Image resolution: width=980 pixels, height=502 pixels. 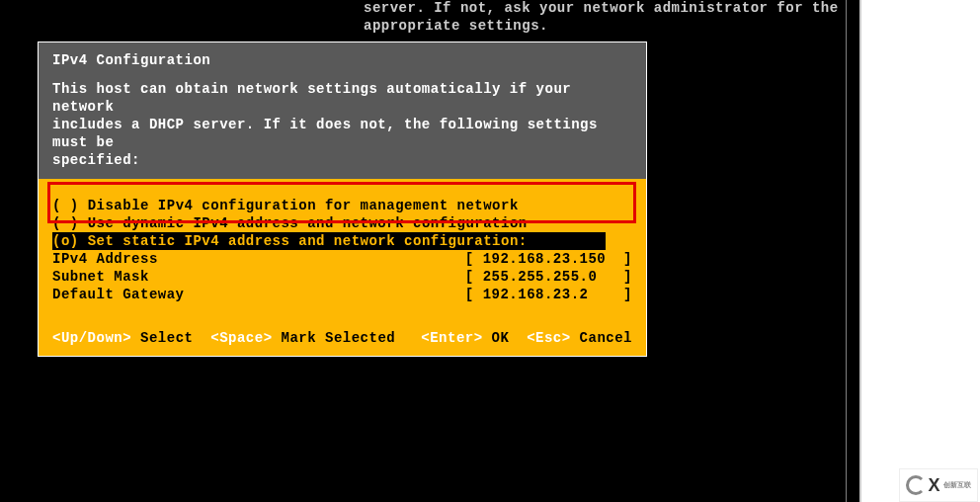 I want to click on logo-text: 创新互联, so click(x=957, y=485).